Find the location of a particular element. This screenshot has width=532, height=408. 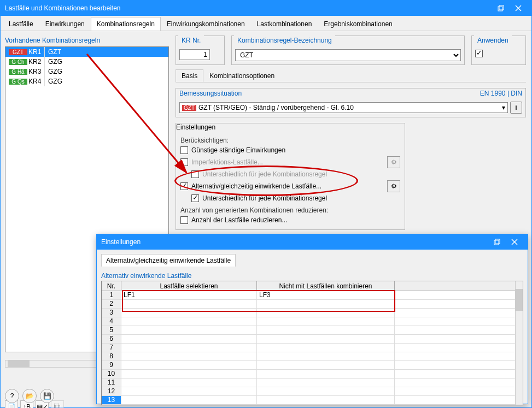

alternativ-label: Alternativ/gleichzeitig einwirkende Last… is located at coordinates (256, 186).